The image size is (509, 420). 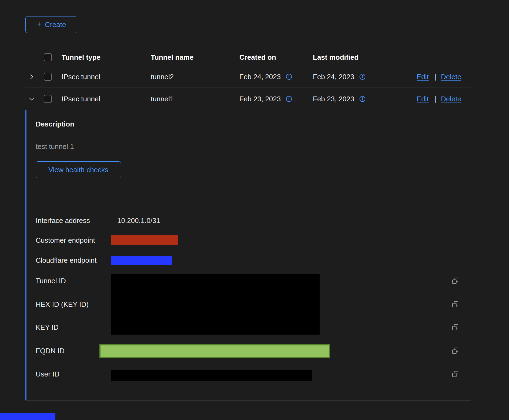 What do you see at coordinates (139, 221) in the screenshot?
I see `interface-address-value: 10.200.1.0/31` at bounding box center [139, 221].